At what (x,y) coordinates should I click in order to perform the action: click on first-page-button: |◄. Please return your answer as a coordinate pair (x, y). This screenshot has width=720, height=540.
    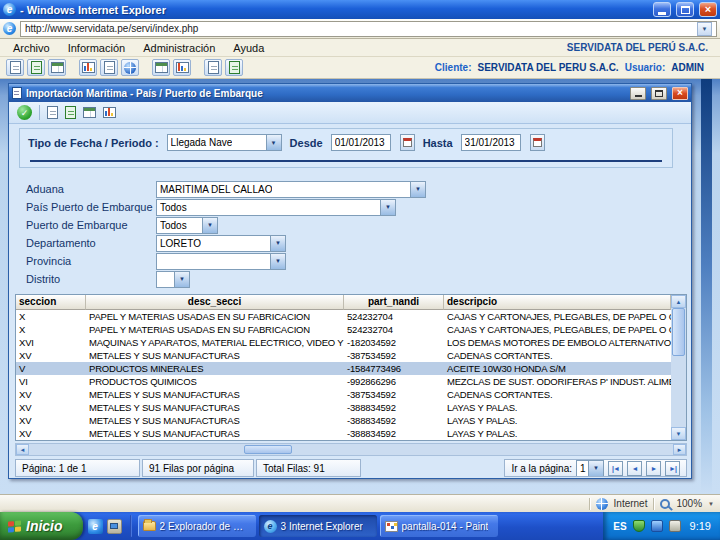
    Looking at the image, I should click on (616, 468).